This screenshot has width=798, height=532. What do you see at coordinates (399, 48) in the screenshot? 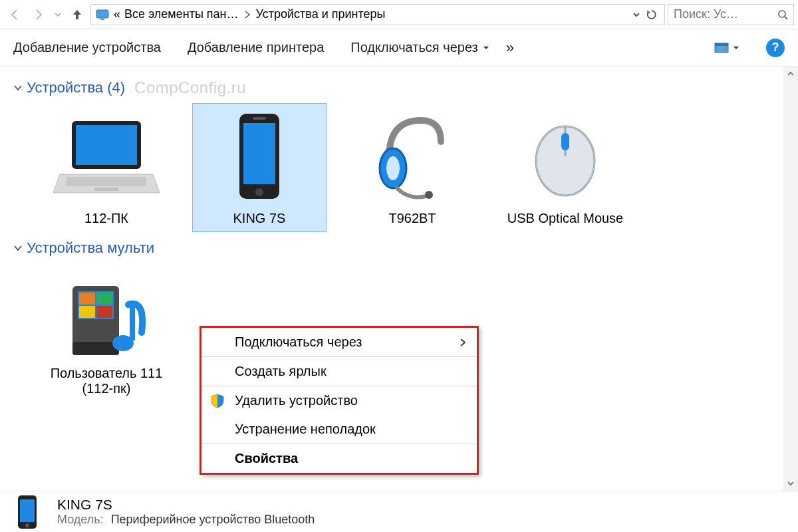
I see `command-bar: Добавление устройства Добавление принтер…` at bounding box center [399, 48].